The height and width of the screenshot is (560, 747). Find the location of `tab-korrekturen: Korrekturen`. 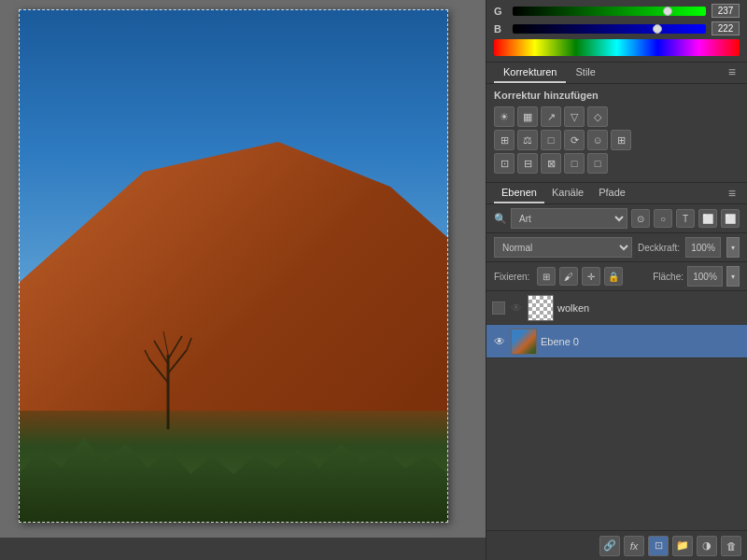

tab-korrekturen: Korrekturen is located at coordinates (530, 73).